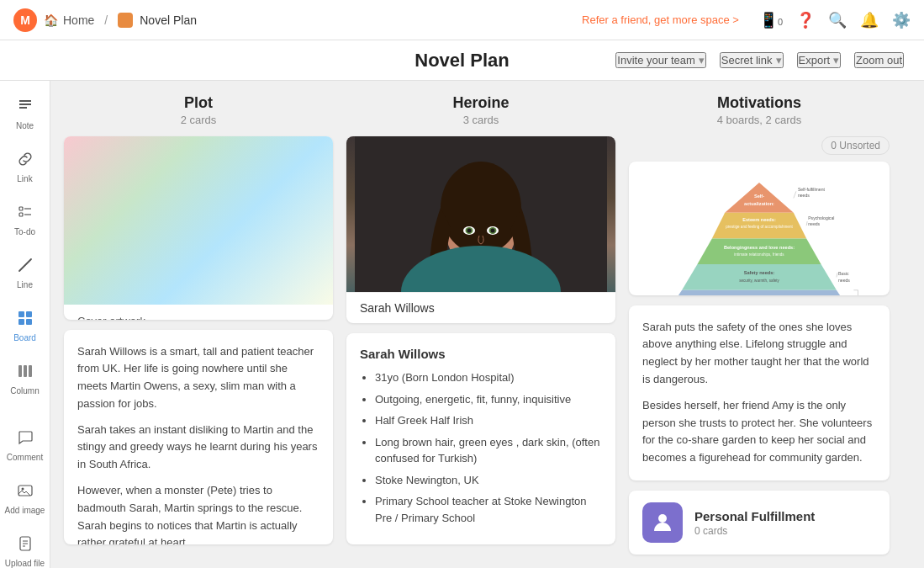  Describe the element at coordinates (488, 378) in the screenshot. I see `heroine-bullet-0: 31yo (Born London Hospital)` at that location.